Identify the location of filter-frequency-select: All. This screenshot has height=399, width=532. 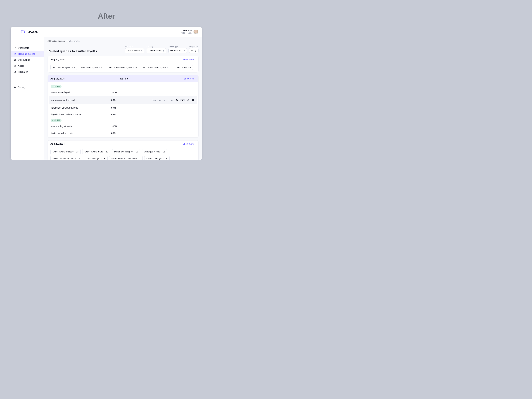
(194, 51).